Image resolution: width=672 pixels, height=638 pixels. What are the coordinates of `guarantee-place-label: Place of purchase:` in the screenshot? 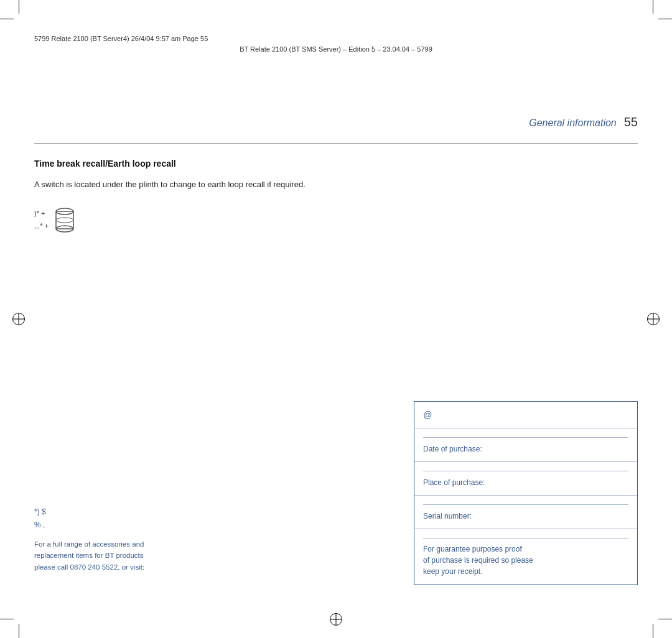 It's located at (454, 483).